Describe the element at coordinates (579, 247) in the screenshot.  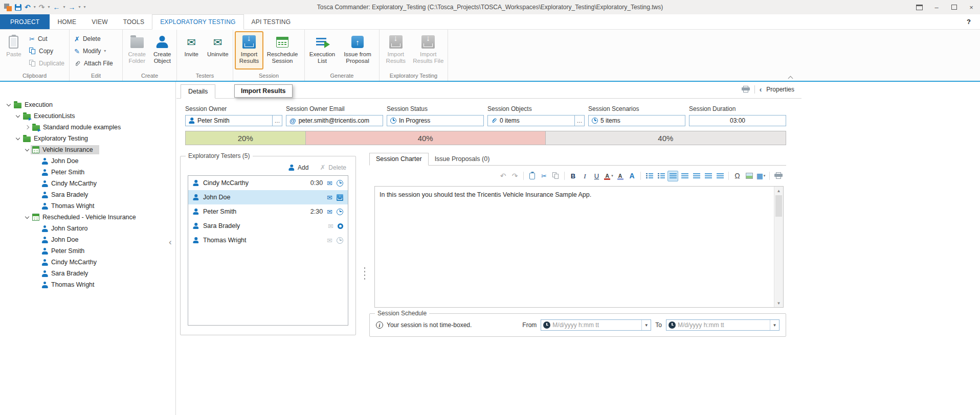
I see `session-charter-editor: In this session you should test the Tric…` at that location.